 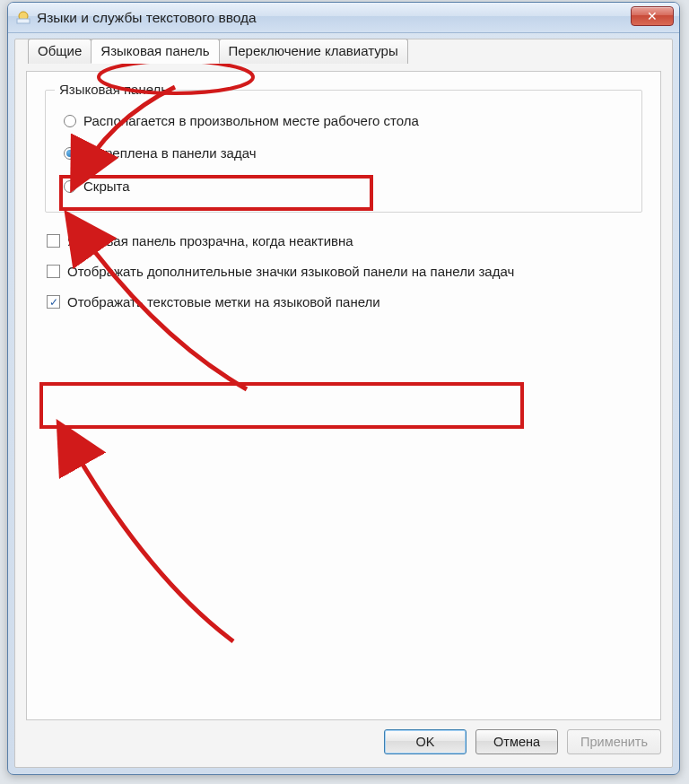 What do you see at coordinates (23, 18) in the screenshot?
I see `app-icon` at bounding box center [23, 18].